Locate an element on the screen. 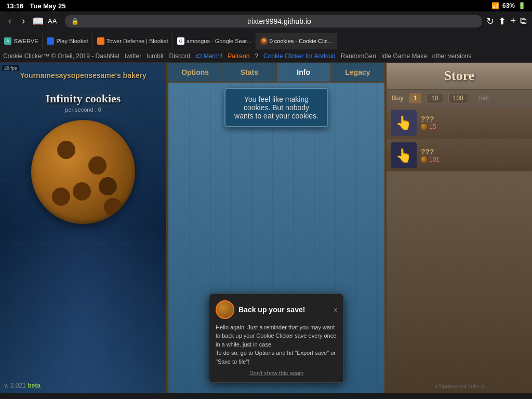 This screenshot has width=532, height=399. links-bar: Cookie Clicker™ © Orteil, 2019 - DashNet… is located at coordinates (266, 56).